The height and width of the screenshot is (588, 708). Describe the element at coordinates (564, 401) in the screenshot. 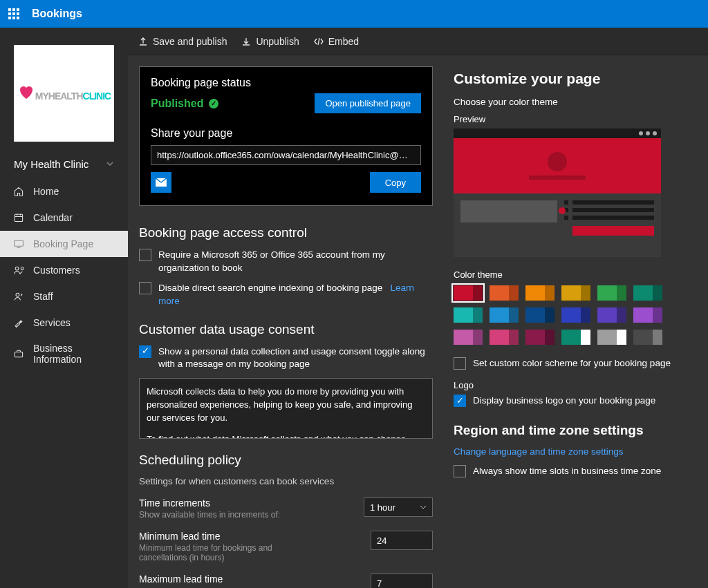

I see `display-logo-label: Display business logo on your booking pa…` at that location.